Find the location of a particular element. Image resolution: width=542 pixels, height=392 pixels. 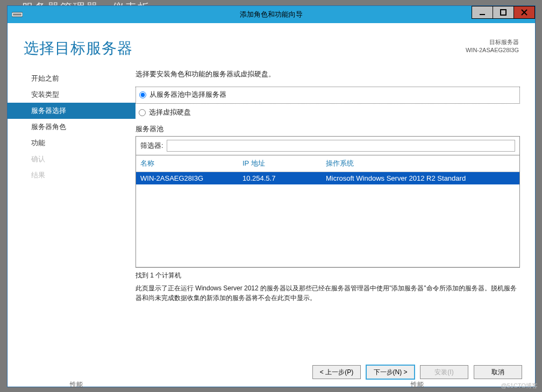

destination-label: 目标服务器 is located at coordinates (493, 42).